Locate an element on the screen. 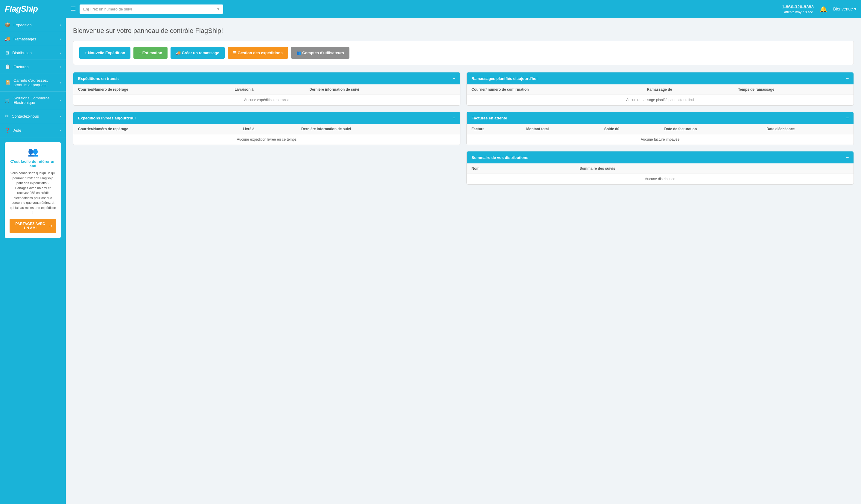 This screenshot has height=504, width=861. estimation-label: + Estimation is located at coordinates (150, 53).